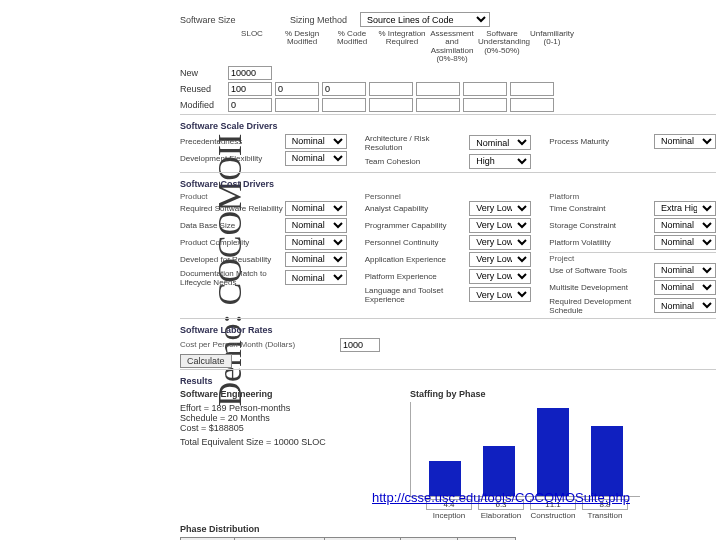 The width and height of the screenshot is (720, 540). What do you see at coordinates (602, 288) in the screenshot?
I see `site-label: Multisite Development` at bounding box center [602, 288].